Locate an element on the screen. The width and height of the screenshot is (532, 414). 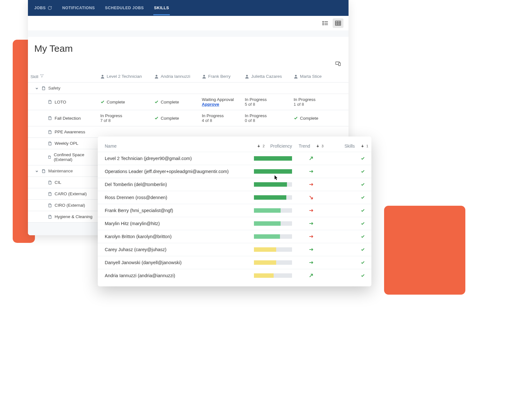
skill-name: LOTO is located at coordinates (60, 102).